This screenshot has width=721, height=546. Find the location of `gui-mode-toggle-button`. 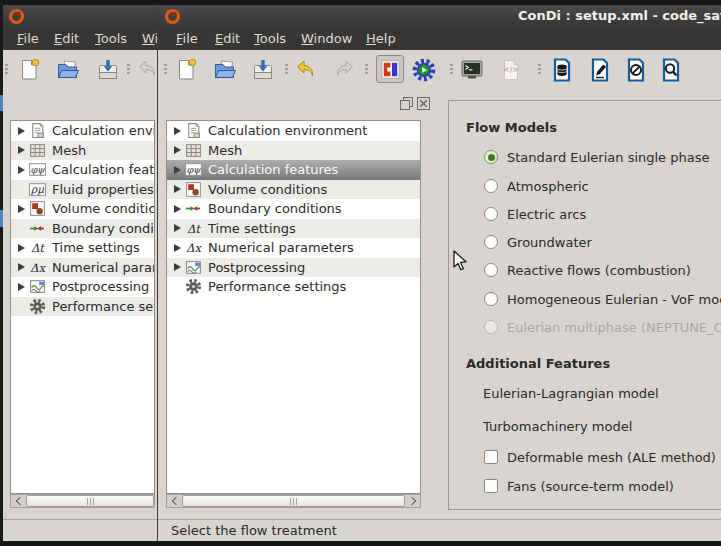

gui-mode-toggle-button is located at coordinates (390, 69).